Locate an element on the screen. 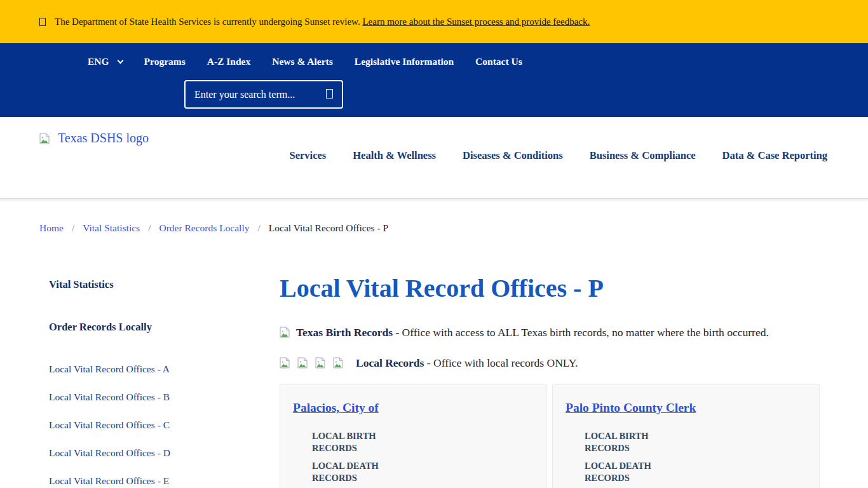 The image size is (868, 488). logo-alt-text: Texas DSHS logo is located at coordinates (103, 139).